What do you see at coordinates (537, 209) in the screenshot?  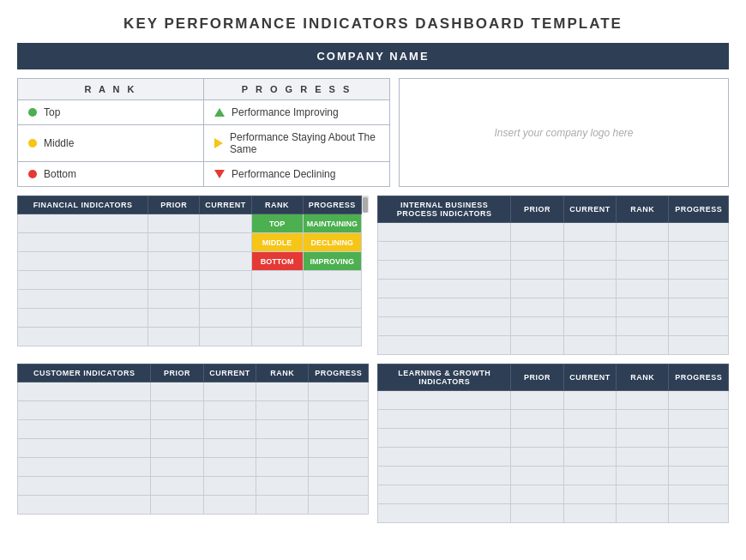 I see `internal-prior-col: PRIOR` at bounding box center [537, 209].